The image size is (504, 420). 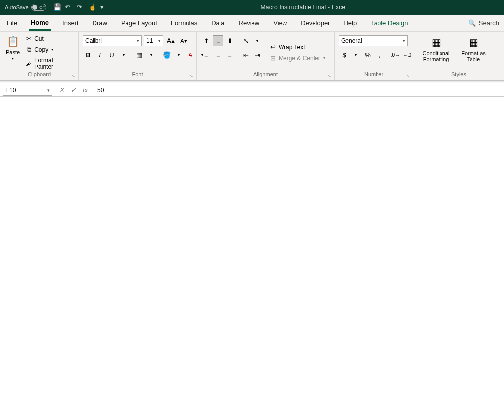 What do you see at coordinates (315, 23) in the screenshot?
I see `tab-developer: Developer` at bounding box center [315, 23].